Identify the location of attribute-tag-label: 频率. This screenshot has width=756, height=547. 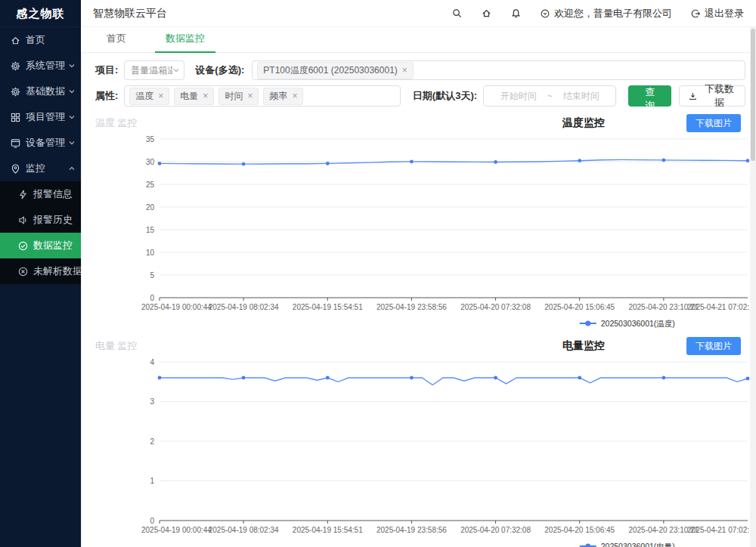
(278, 97).